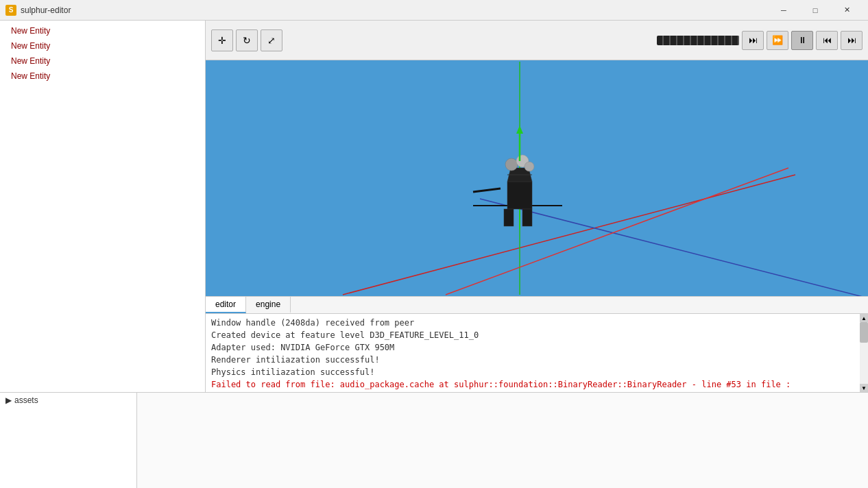 Image resolution: width=868 pixels, height=488 pixels. What do you see at coordinates (537, 360) in the screenshot?
I see `console-line: Renderer intiliazation successful!` at bounding box center [537, 360].